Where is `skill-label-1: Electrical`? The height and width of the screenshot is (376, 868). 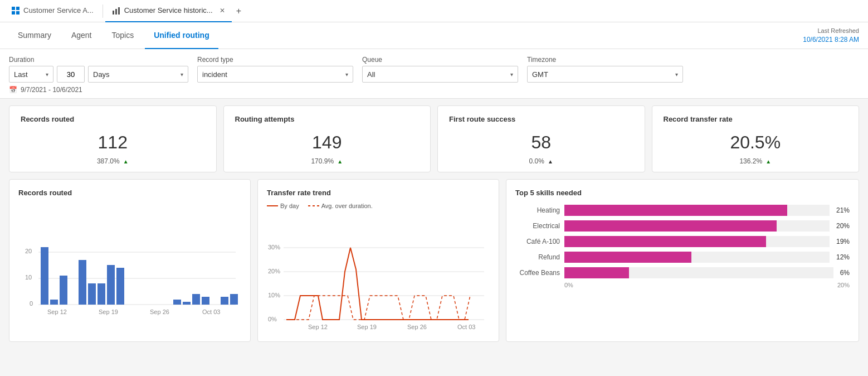 skill-label-1: Electrical is located at coordinates (538, 226).